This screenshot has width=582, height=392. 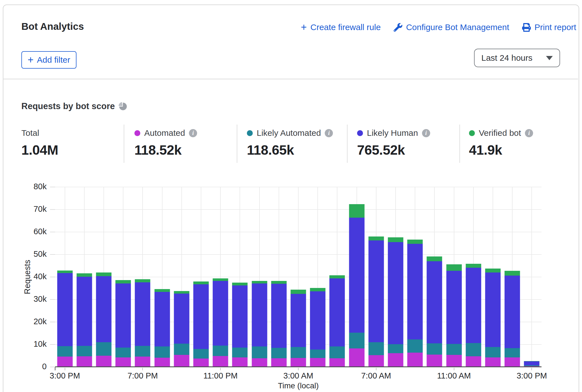 What do you see at coordinates (68, 106) in the screenshot?
I see `section-title: Requests by bot score` at bounding box center [68, 106].